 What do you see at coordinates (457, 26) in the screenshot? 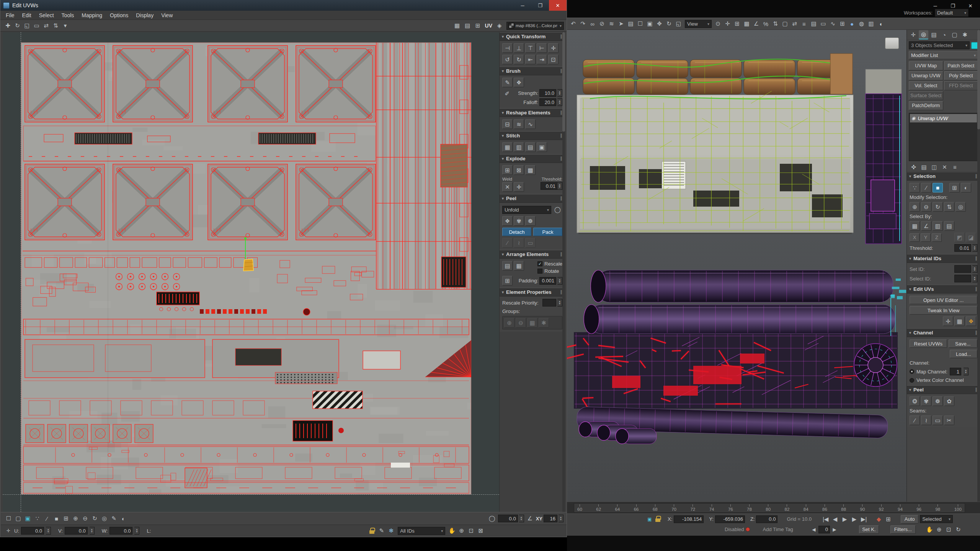
I see `show-grid-icon: ▦` at bounding box center [457, 26].